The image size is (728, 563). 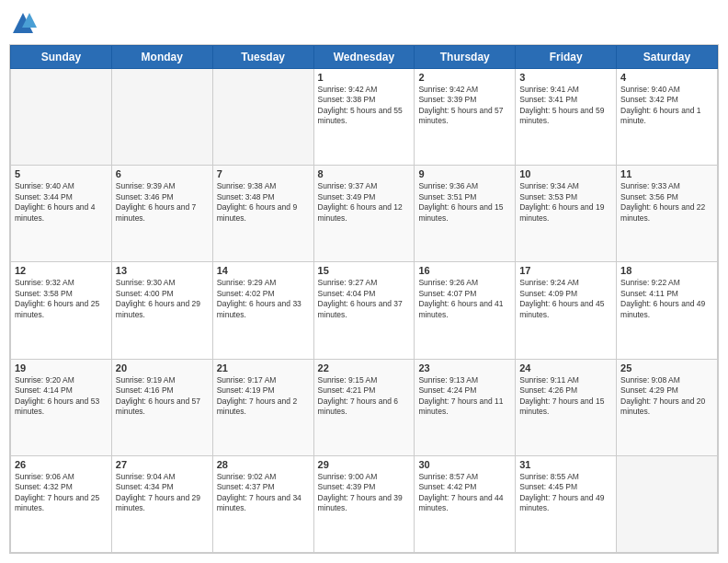 What do you see at coordinates (465, 407) in the screenshot?
I see `day-cell-23: 23Sunrise: 9:13 AM Sunset: 4:24 PM Dayli…` at bounding box center [465, 407].